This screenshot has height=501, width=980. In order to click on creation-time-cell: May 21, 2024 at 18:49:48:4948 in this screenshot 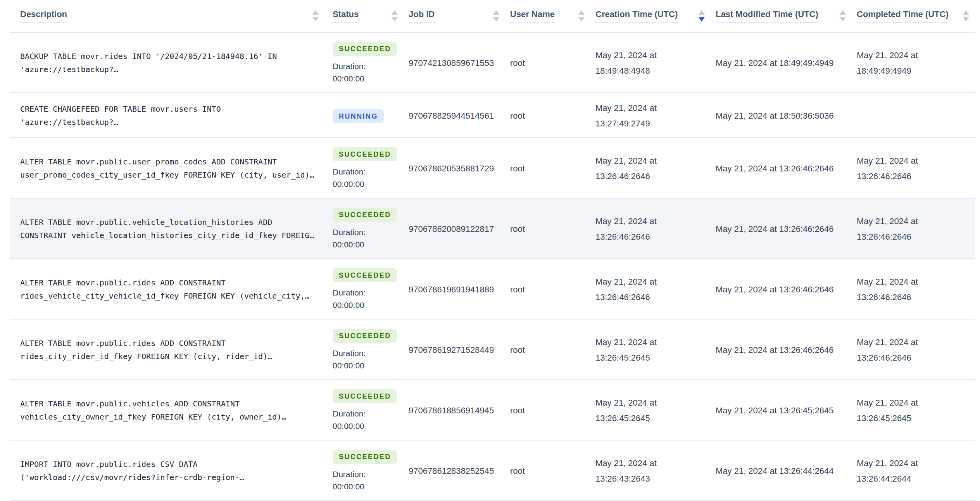, I will do `click(656, 62)`.